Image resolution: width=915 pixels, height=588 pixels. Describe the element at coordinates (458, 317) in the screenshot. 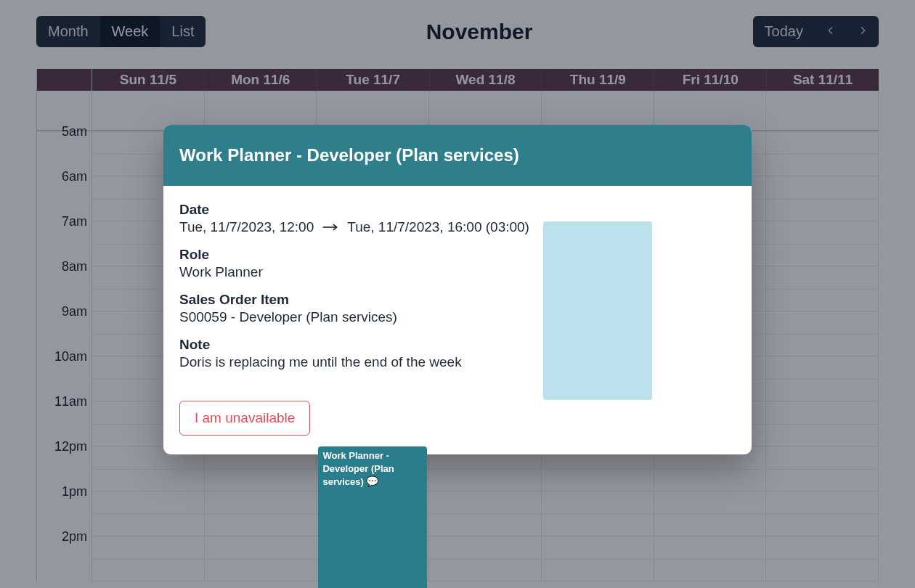

I see `field-value: S00059 - Developer (Plan services)` at that location.